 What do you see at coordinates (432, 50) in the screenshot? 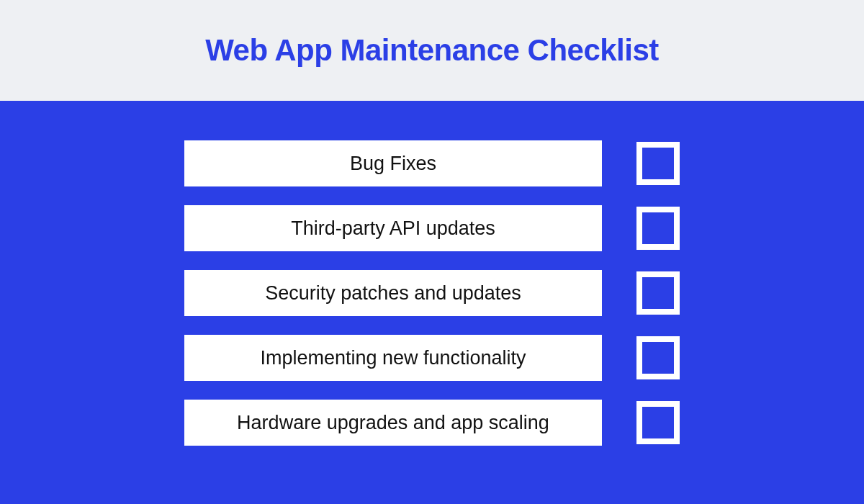
I see `page-title: Web App Maintenance Checklist` at bounding box center [432, 50].